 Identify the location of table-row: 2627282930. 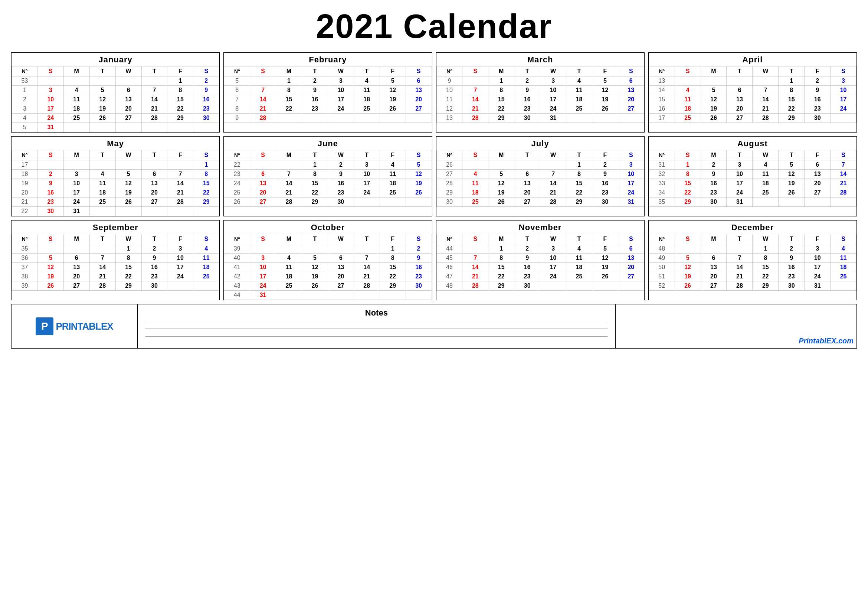
(328, 202).